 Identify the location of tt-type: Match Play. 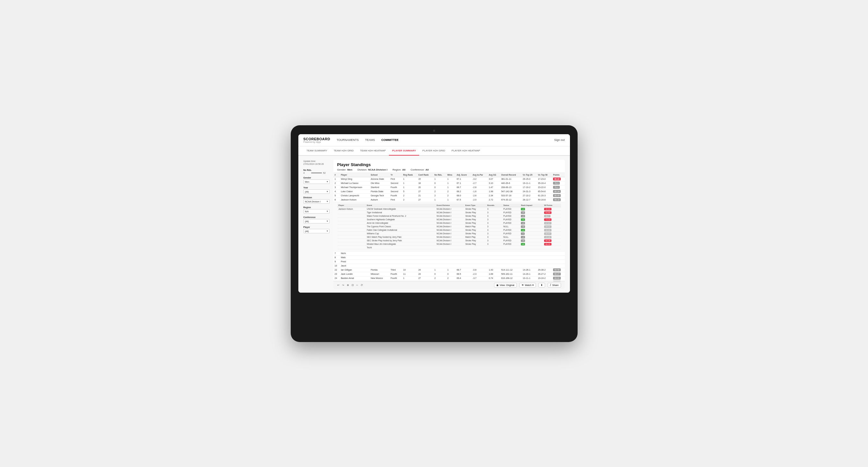
(475, 237).